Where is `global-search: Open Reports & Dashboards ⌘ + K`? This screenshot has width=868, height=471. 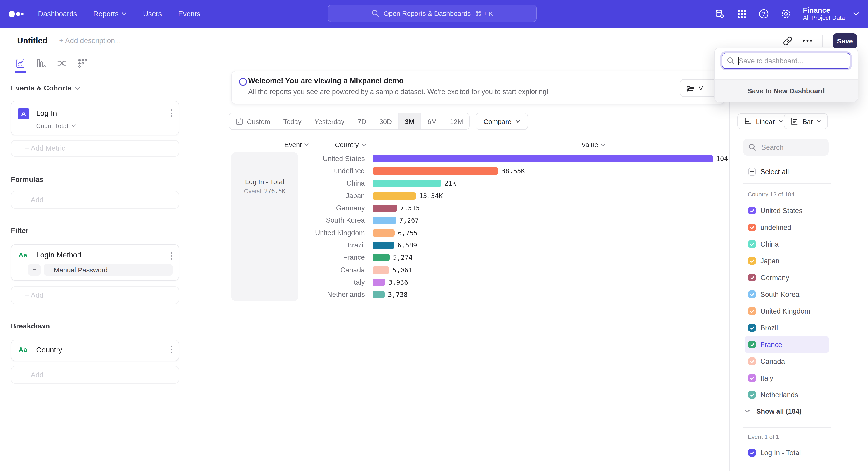
global-search: Open Reports & Dashboards ⌘ + K is located at coordinates (432, 13).